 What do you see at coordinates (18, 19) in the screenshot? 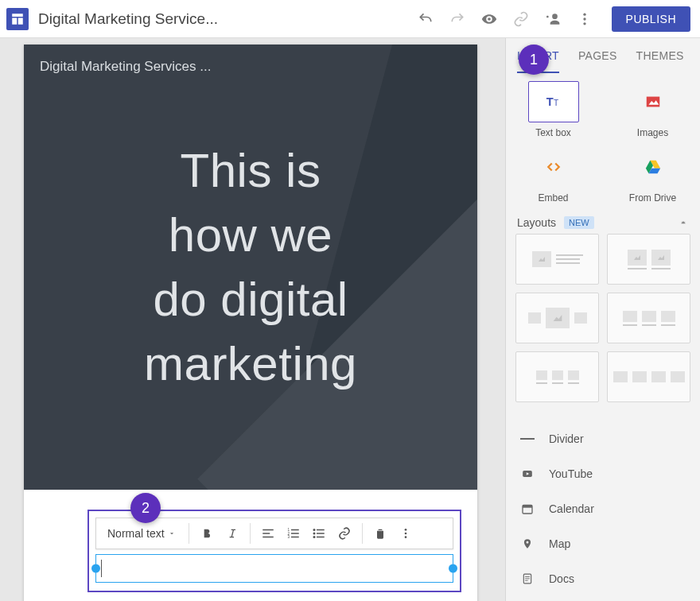
I see `sites-icon` at bounding box center [18, 19].